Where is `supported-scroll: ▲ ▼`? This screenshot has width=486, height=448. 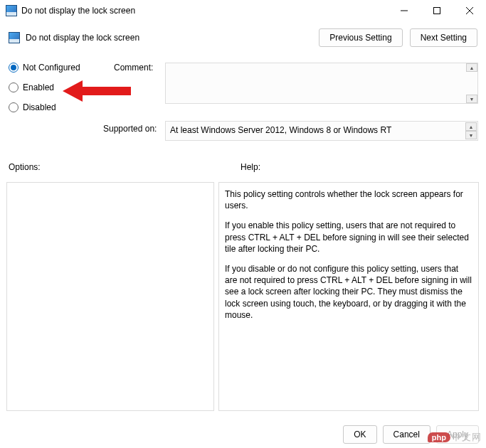
supported-scroll: ▲ ▼ is located at coordinates (471, 131).